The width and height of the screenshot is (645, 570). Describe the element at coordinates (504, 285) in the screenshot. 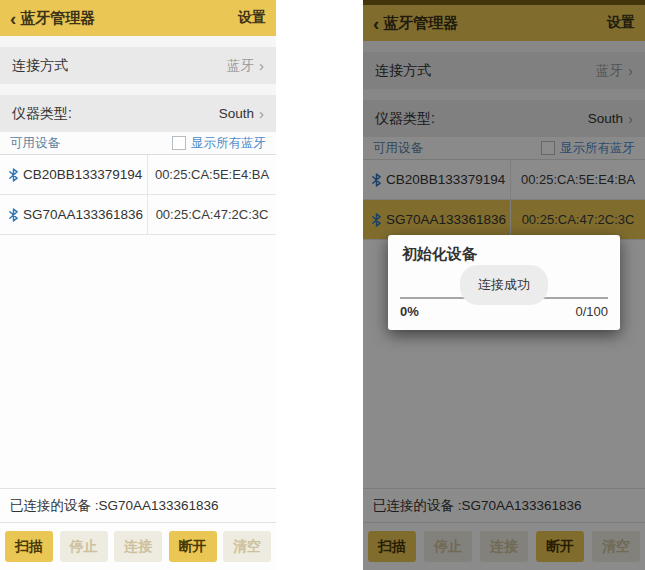

I see `connect-success-toast: 连接成功` at that location.